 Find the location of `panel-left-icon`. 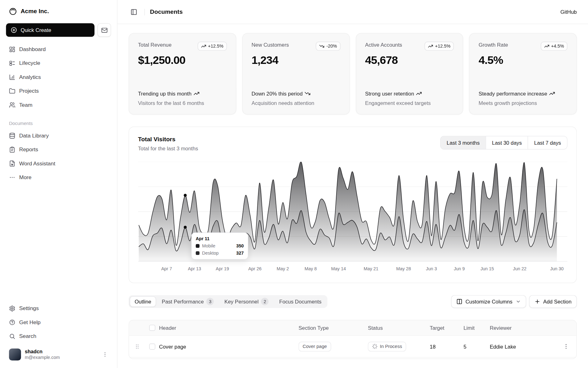

panel-left-icon is located at coordinates (134, 12).